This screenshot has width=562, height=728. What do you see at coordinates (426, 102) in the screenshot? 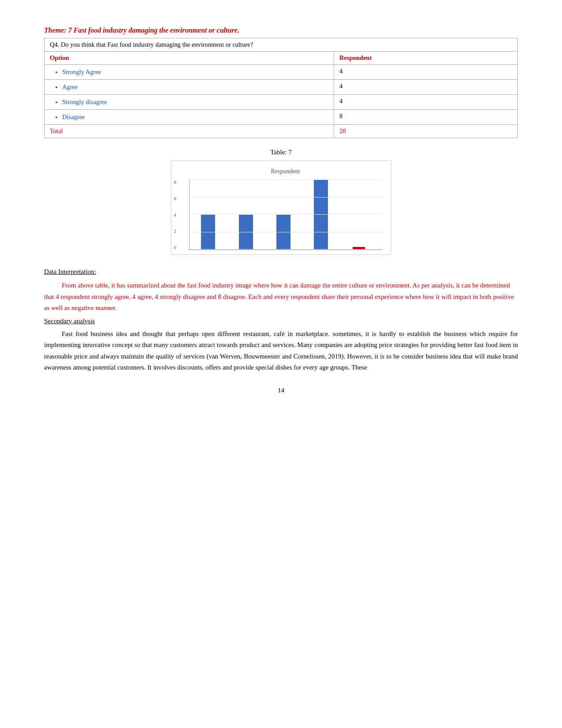
I see `respondent-2: 4` at bounding box center [426, 102].